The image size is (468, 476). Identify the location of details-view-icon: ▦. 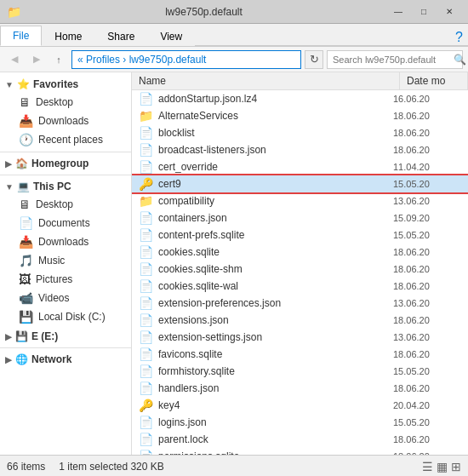
(442, 467).